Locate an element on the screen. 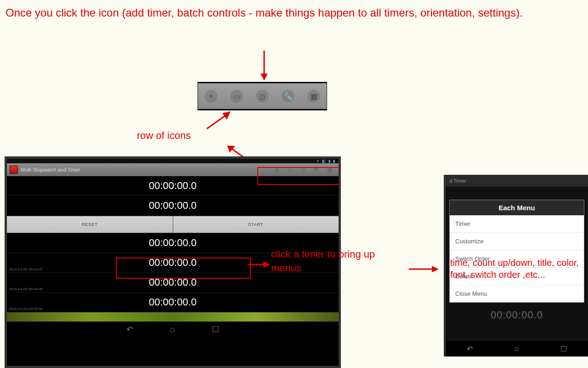  footer-image is located at coordinates (173, 317).